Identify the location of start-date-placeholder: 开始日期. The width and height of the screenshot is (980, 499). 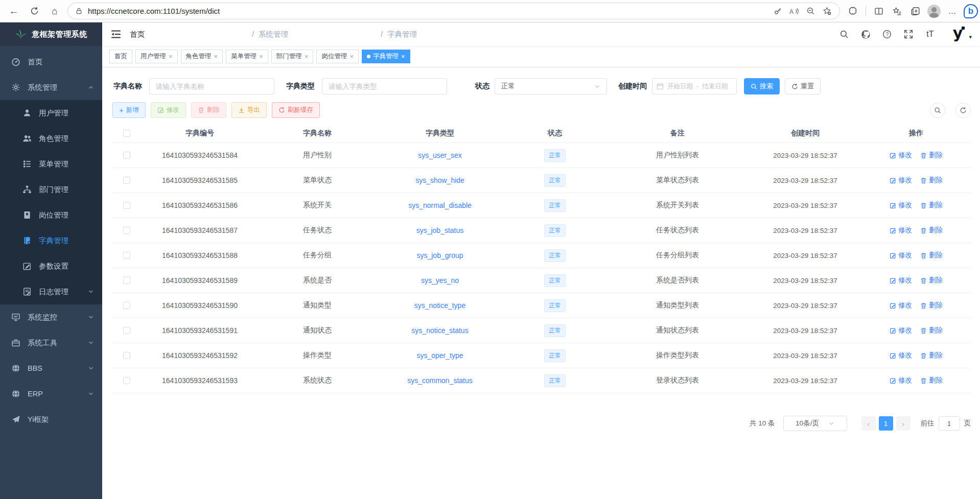
(680, 87).